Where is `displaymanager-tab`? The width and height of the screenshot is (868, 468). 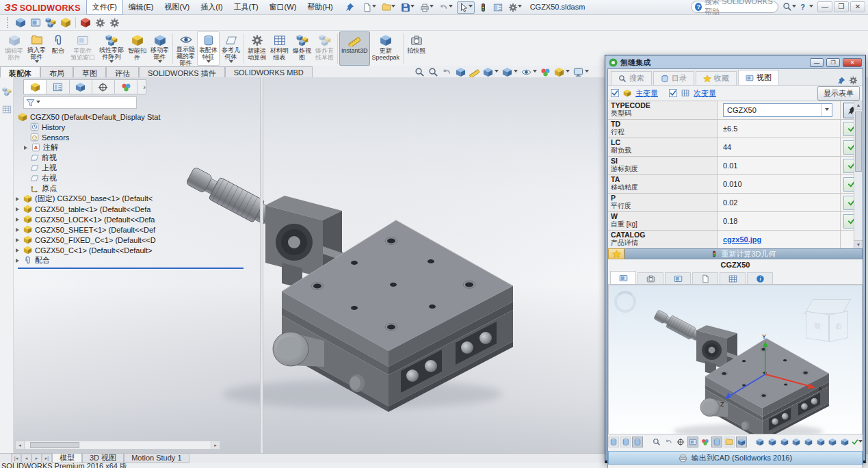
displaymanager-tab is located at coordinates (126, 87).